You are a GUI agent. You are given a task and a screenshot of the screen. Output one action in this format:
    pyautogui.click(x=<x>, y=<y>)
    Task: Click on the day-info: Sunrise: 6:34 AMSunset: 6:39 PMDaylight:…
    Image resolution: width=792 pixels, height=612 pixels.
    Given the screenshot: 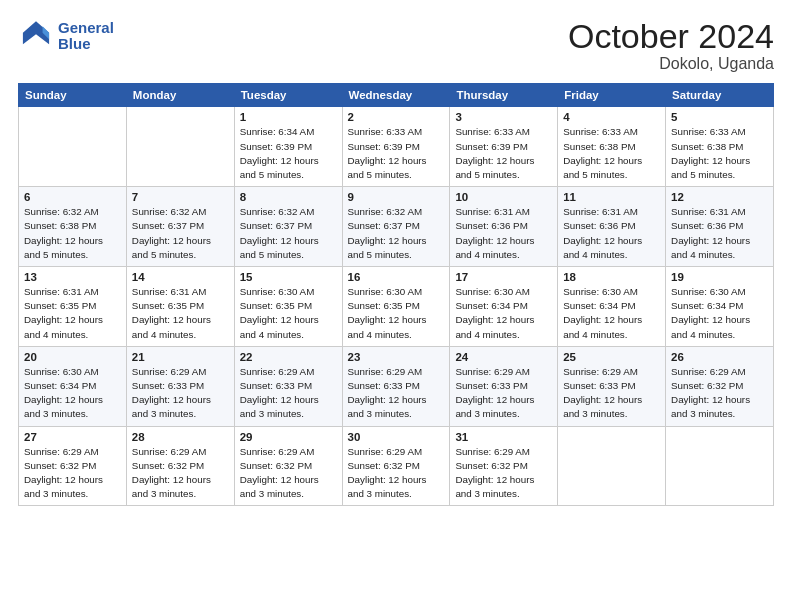 What is the action you would take?
    pyautogui.click(x=288, y=154)
    